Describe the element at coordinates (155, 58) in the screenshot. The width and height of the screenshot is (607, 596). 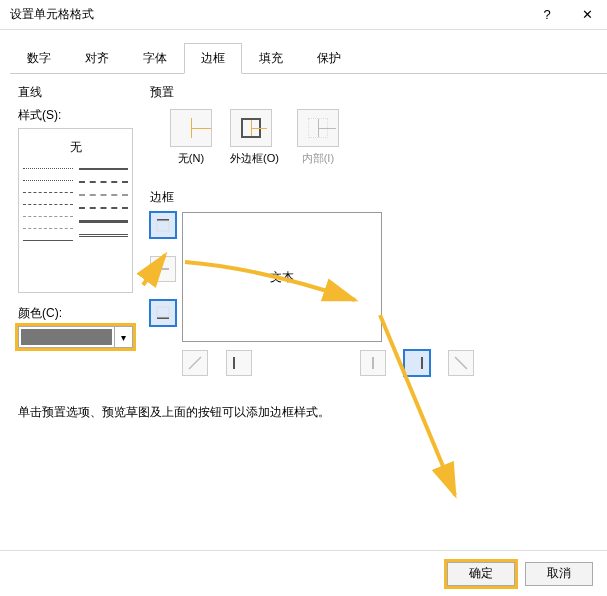
I see `tab-font: 字体` at that location.